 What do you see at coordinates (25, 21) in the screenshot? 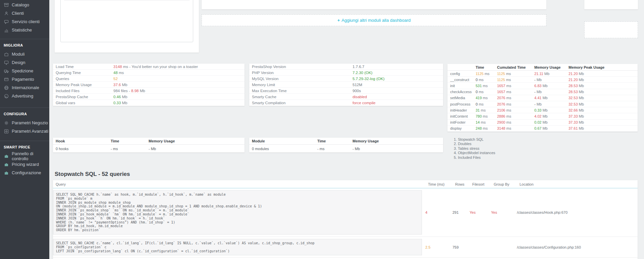
I see `sidebar-item-servizio-clienti: Servizio clienti` at bounding box center [25, 21].